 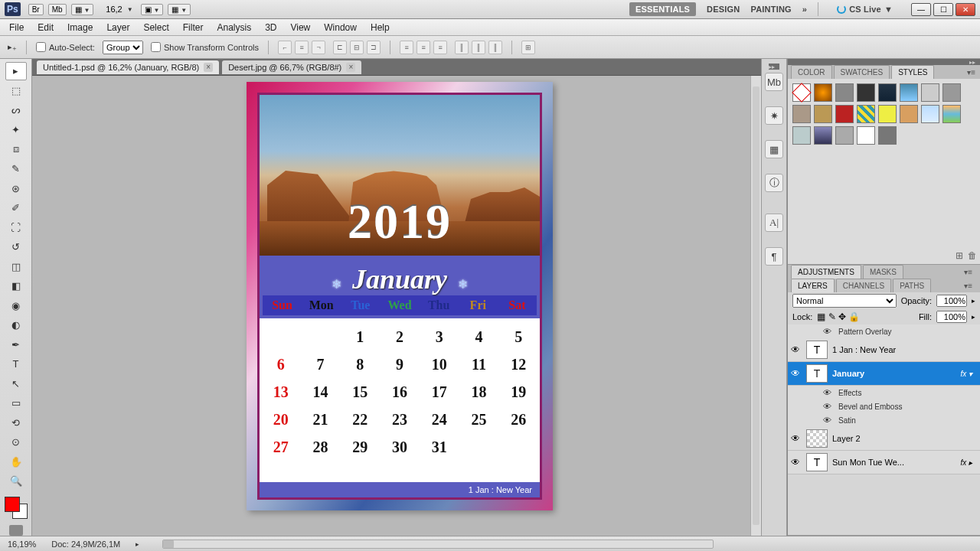 What do you see at coordinates (118, 28) in the screenshot?
I see `menu-layer: Layer` at bounding box center [118, 28].